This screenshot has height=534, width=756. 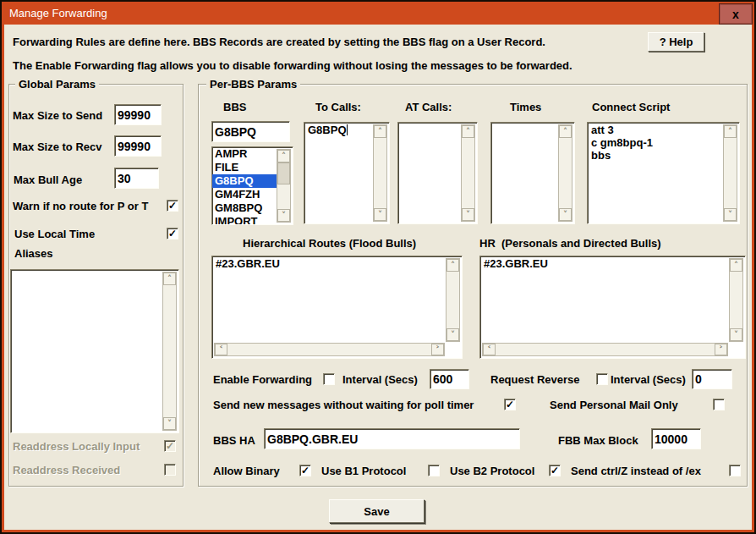 I want to click on window-title: Manage Forwarding, so click(x=58, y=14).